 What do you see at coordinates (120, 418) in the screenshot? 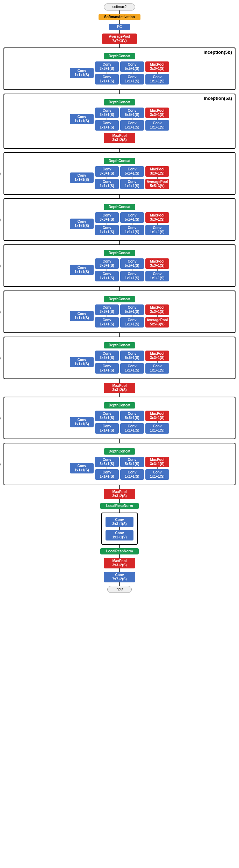
I see `inception3b-box: Inception(3b) DepthConcat Conv1x1+1(S) C…` at bounding box center [120, 418].